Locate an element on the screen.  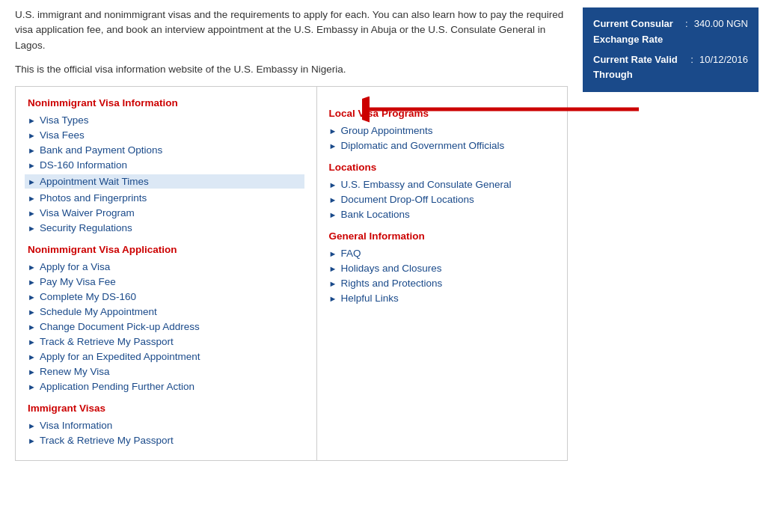
section-title-general-info: General Information is located at coordinates (442, 236).